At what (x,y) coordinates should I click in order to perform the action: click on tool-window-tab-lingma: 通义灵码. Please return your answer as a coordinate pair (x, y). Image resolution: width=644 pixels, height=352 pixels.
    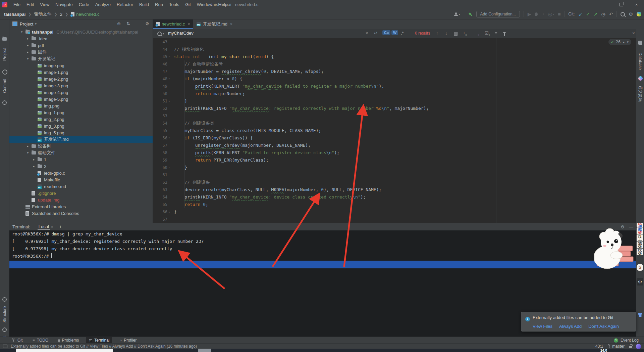
    Looking at the image, I should click on (640, 94).